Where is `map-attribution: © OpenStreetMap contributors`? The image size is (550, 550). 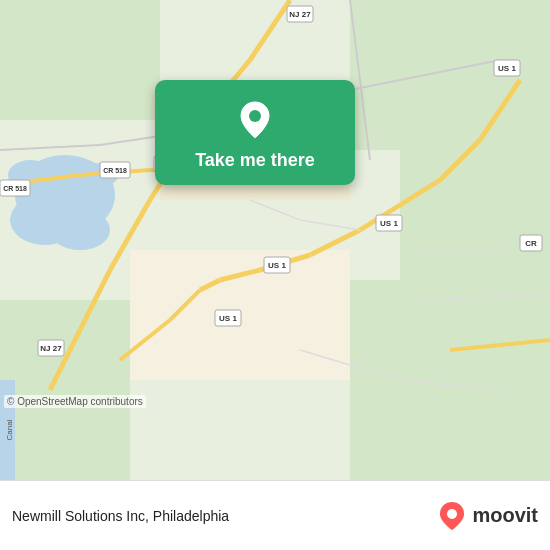
map-attribution: © OpenStreetMap contributors is located at coordinates (75, 402).